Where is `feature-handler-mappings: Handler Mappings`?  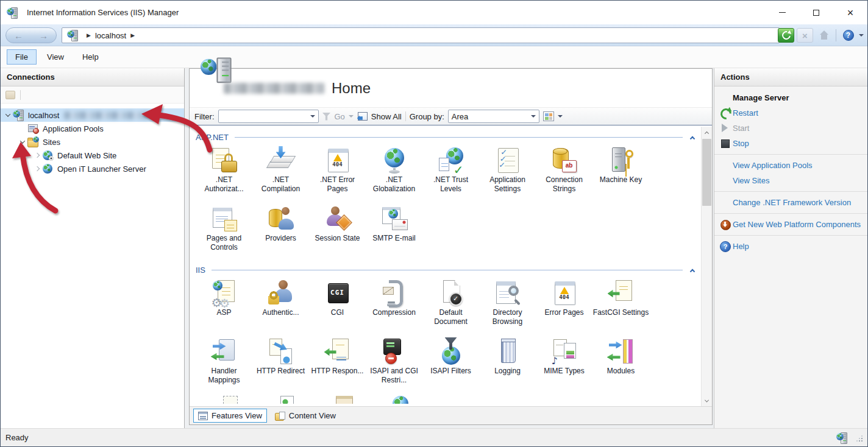 feature-handler-mappings: Handler Mappings is located at coordinates (224, 365).